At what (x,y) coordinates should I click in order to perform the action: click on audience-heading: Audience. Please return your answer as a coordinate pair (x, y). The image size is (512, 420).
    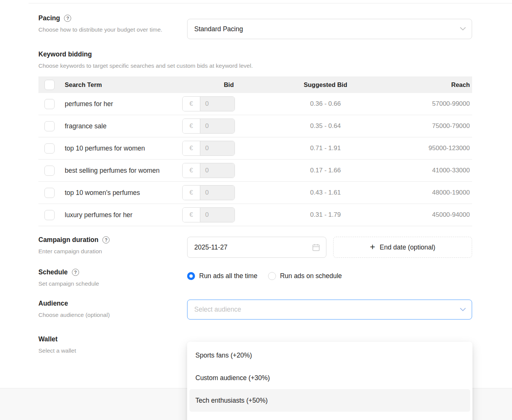
    Looking at the image, I should click on (53, 303).